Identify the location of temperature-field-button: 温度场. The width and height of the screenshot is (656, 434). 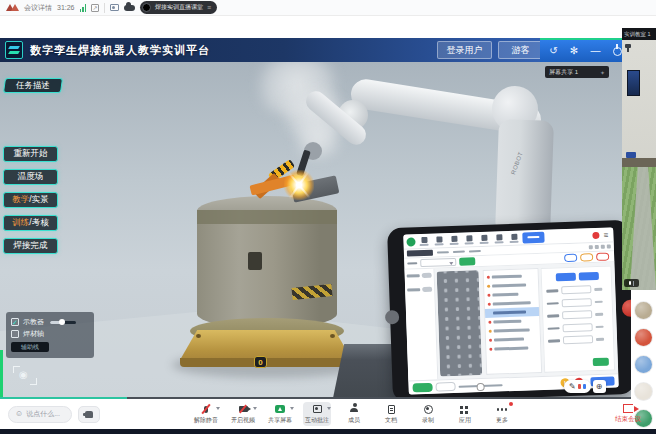
(30, 177).